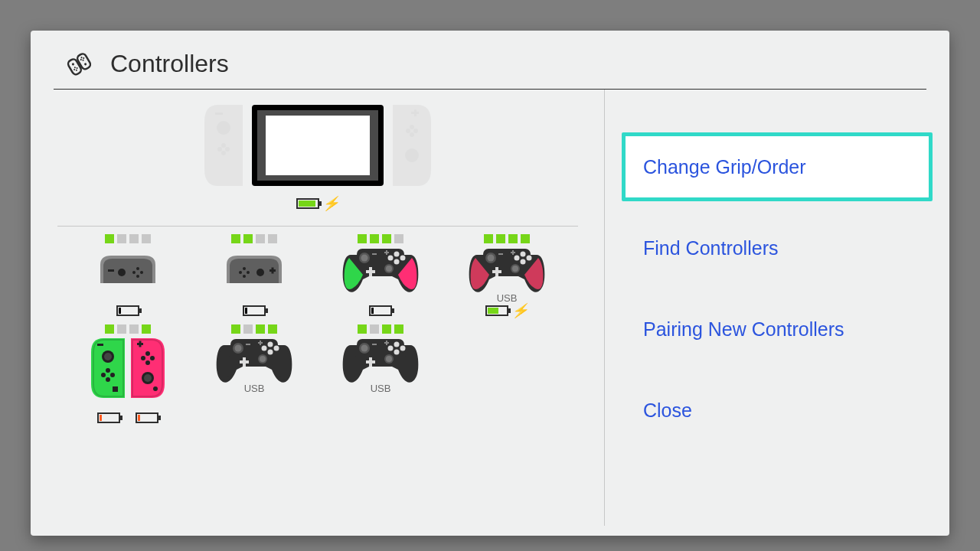 The width and height of the screenshot is (980, 551). I want to click on usb-label: USB, so click(254, 388).